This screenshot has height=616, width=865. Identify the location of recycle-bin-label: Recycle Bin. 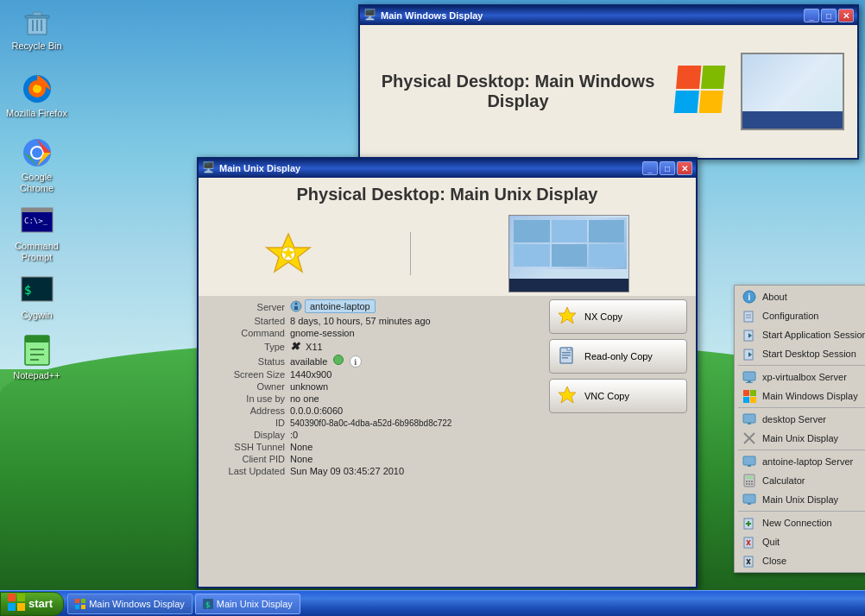
(36, 47).